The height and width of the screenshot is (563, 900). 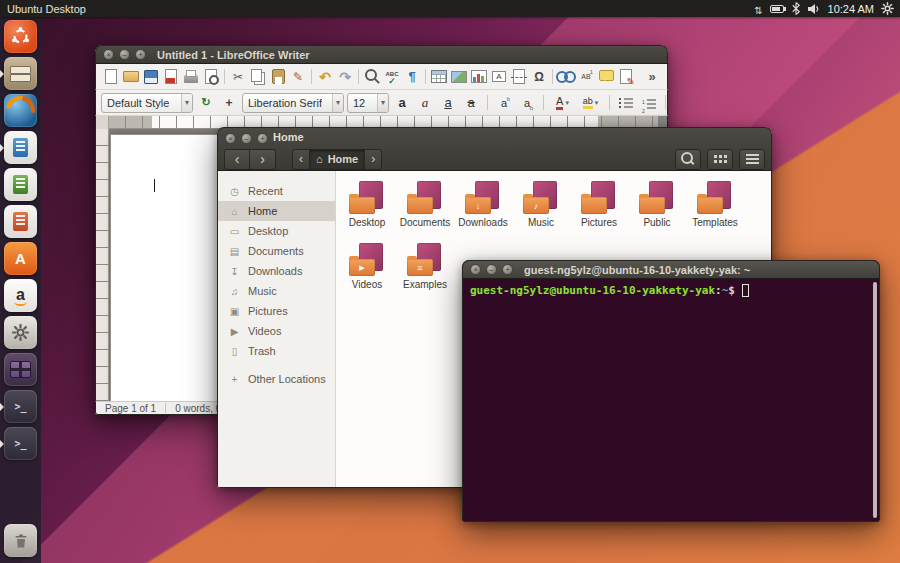 What do you see at coordinates (276, 331) in the screenshot?
I see `sidebar-item-videos: Videos` at bounding box center [276, 331].